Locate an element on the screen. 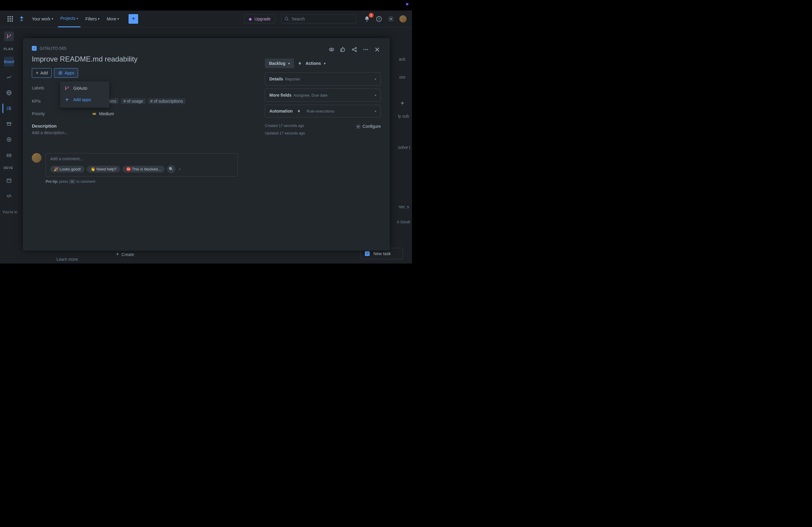  learn-more-link: Learn more is located at coordinates (67, 259).